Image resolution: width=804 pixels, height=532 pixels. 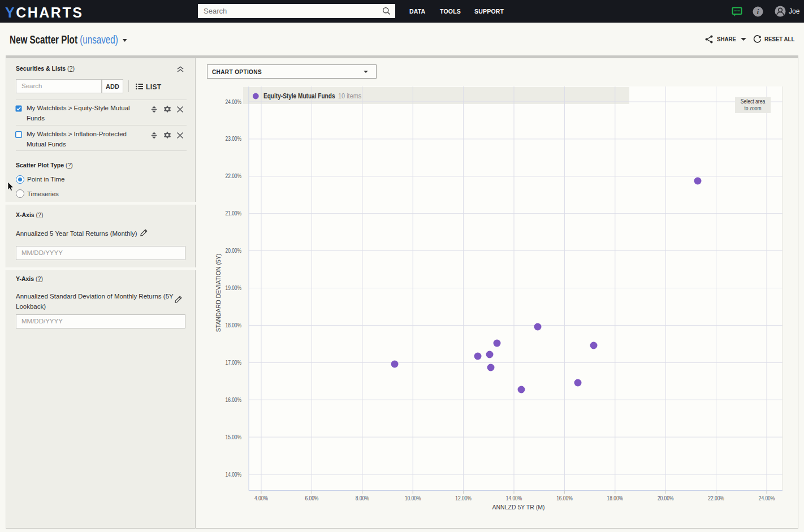 I want to click on svg-text: 19.00%, so click(x=234, y=288).